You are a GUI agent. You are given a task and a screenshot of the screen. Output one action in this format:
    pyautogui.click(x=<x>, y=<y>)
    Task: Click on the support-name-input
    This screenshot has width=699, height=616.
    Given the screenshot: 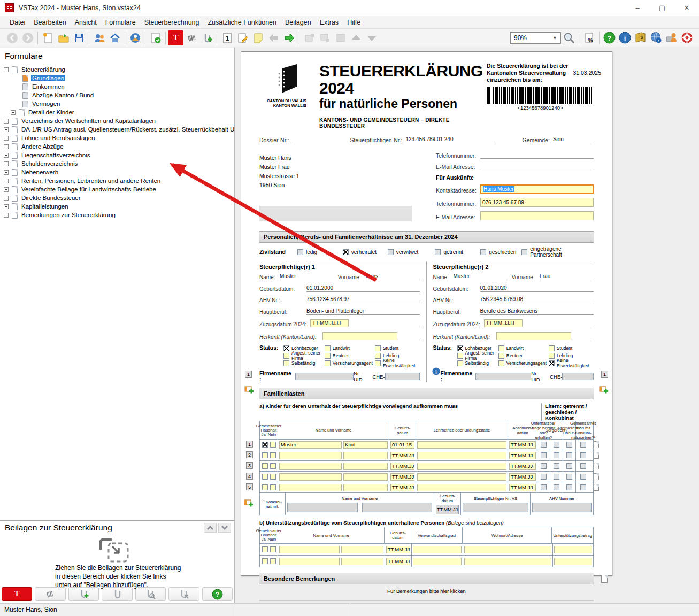 What is the action you would take?
    pyautogui.click(x=309, y=561)
    